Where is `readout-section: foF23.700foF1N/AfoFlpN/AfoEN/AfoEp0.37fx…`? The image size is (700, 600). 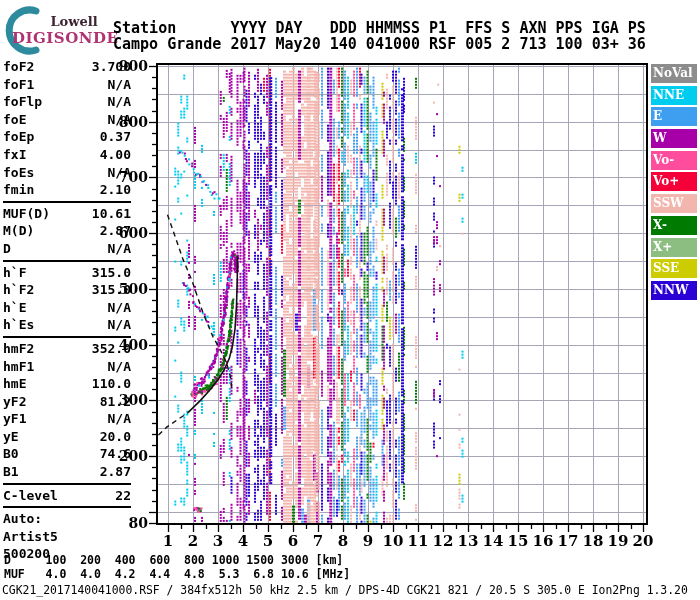
readout-section: foF23.700foF1N/AfoFlpN/AfoEN/AfoEp0.37fx… is located at coordinates (67, 128).